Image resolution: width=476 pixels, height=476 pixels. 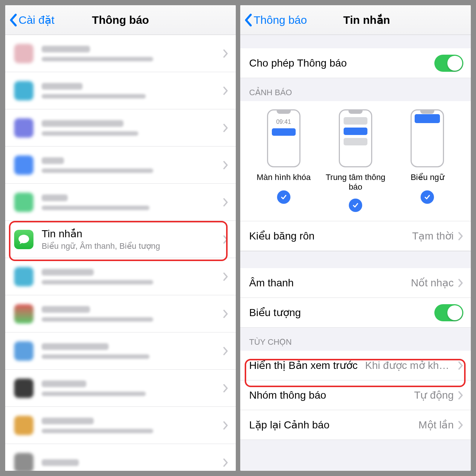 I want to click on allow-label: Cho phép Thông báo, so click(x=342, y=63).